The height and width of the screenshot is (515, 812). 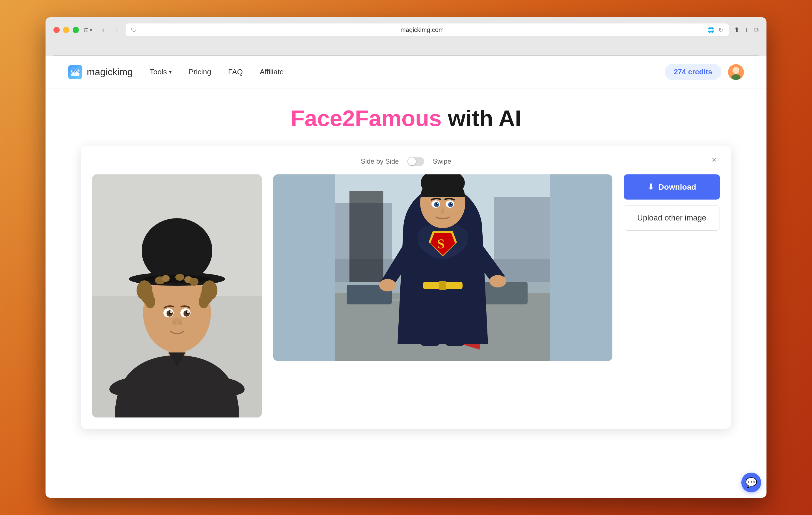 What do you see at coordinates (651, 187) in the screenshot?
I see `download-icon: ⬇` at bounding box center [651, 187].